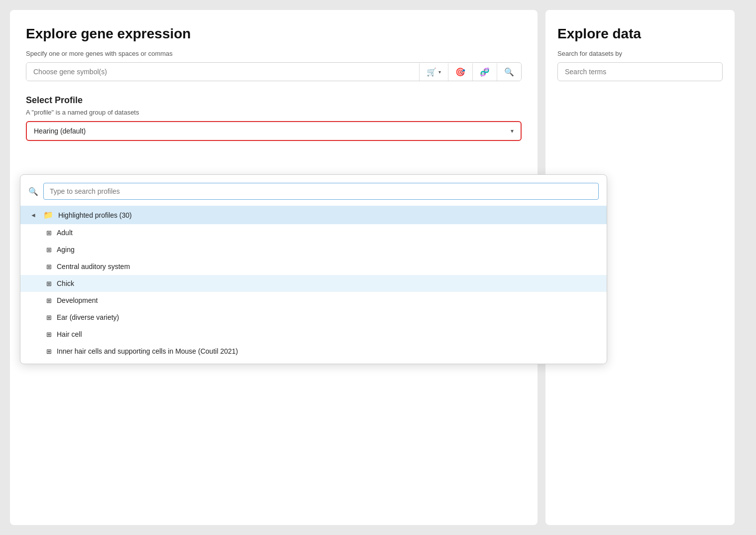 This screenshot has width=756, height=535. I want to click on profile-current-label: Hearing (default), so click(272, 131).